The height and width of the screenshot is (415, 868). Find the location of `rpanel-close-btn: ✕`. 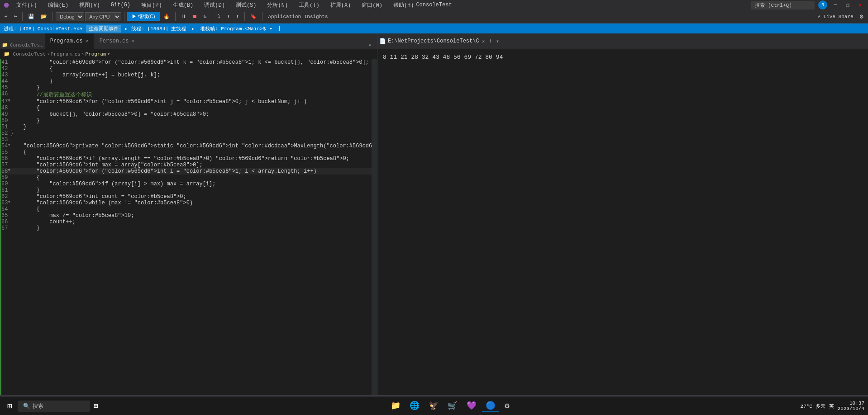

rpanel-close-btn: ✕ is located at coordinates (483, 42).